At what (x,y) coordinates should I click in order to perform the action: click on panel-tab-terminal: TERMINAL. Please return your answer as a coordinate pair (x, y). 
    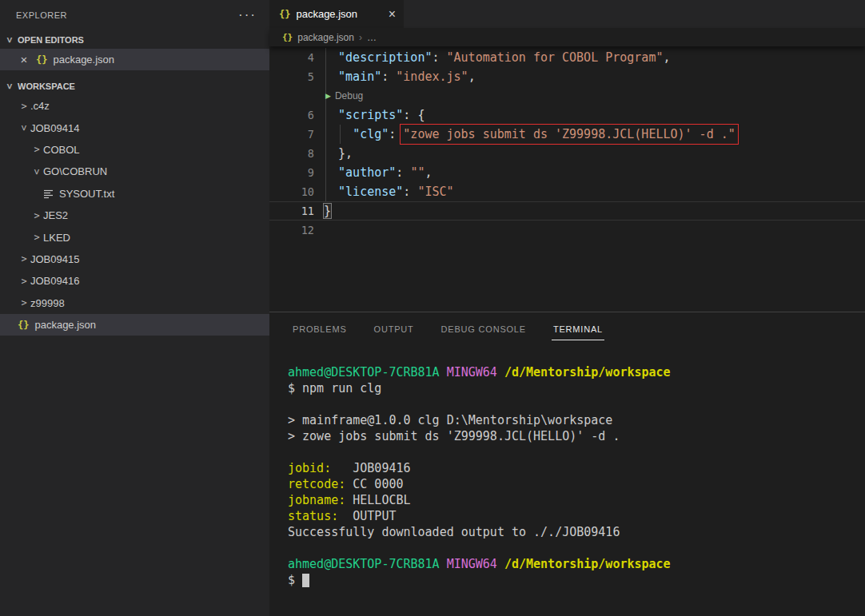
    Looking at the image, I should click on (578, 331).